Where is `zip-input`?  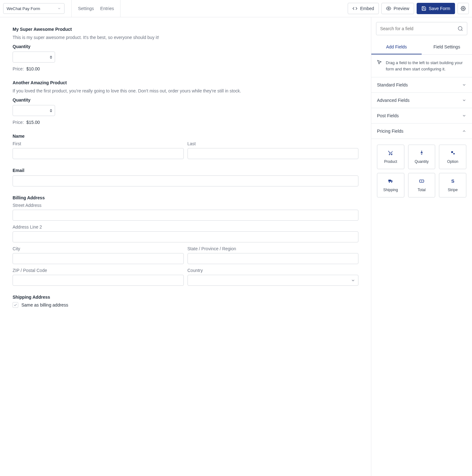 zip-input is located at coordinates (98, 280).